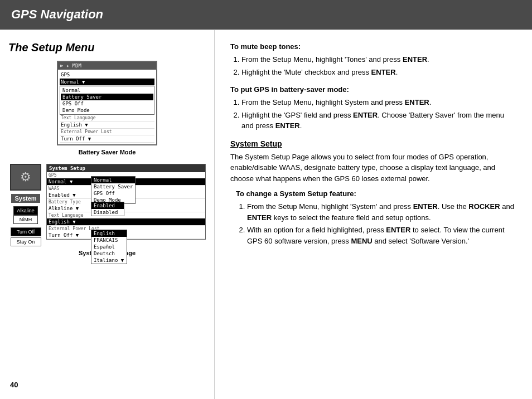 The image size is (532, 399). I want to click on page-header: GPS Navigation, so click(266, 14).